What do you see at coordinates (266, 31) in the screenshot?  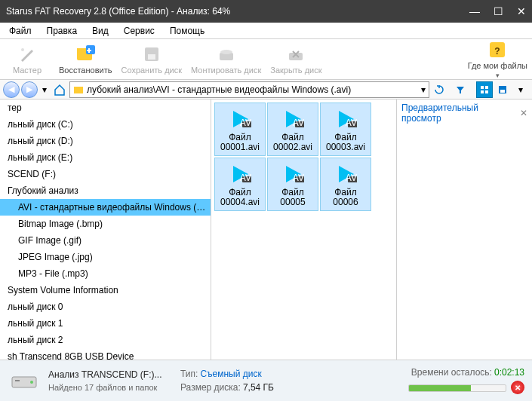 I see `menubar: Файл Правка Вид Сервис Помощь` at bounding box center [266, 31].